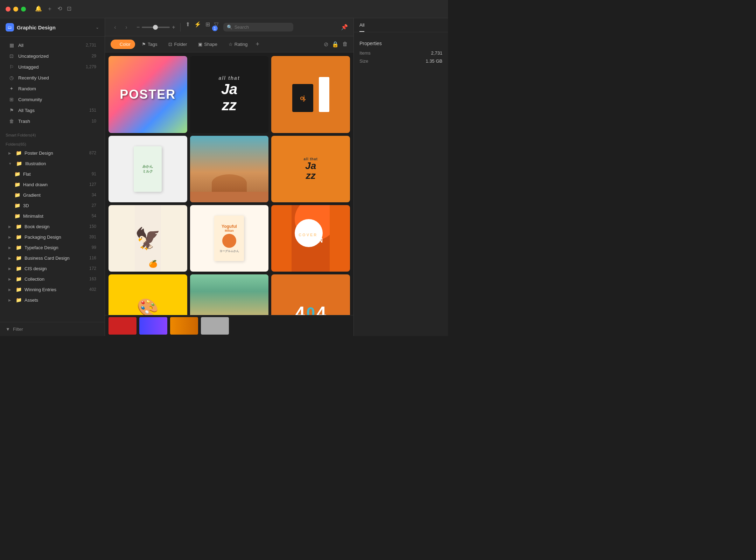 Image resolution: width=756 pixels, height=560 pixels. I want to click on sidebar-item-untagged: ⚐ Untagged 1,279, so click(52, 67).